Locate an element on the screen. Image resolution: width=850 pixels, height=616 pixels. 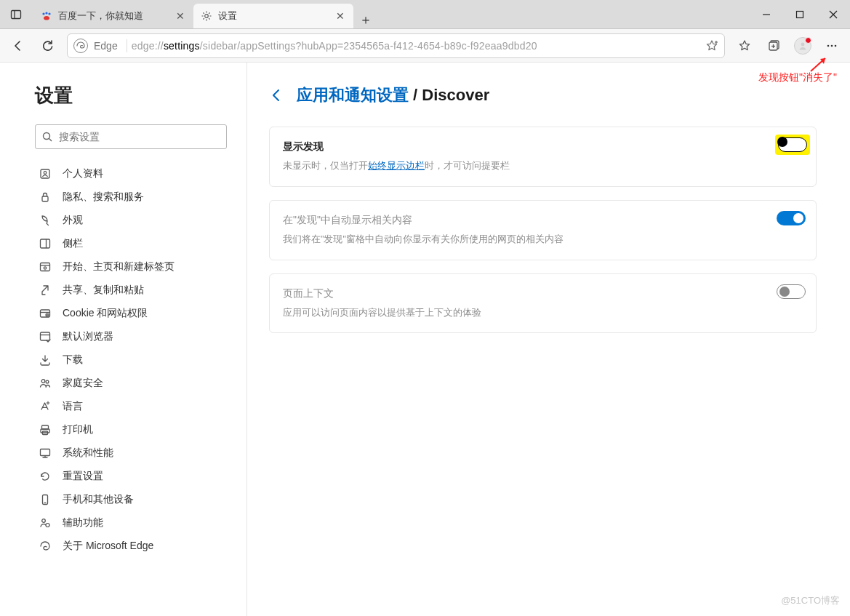
baidu-favicon is located at coordinates (47, 16).